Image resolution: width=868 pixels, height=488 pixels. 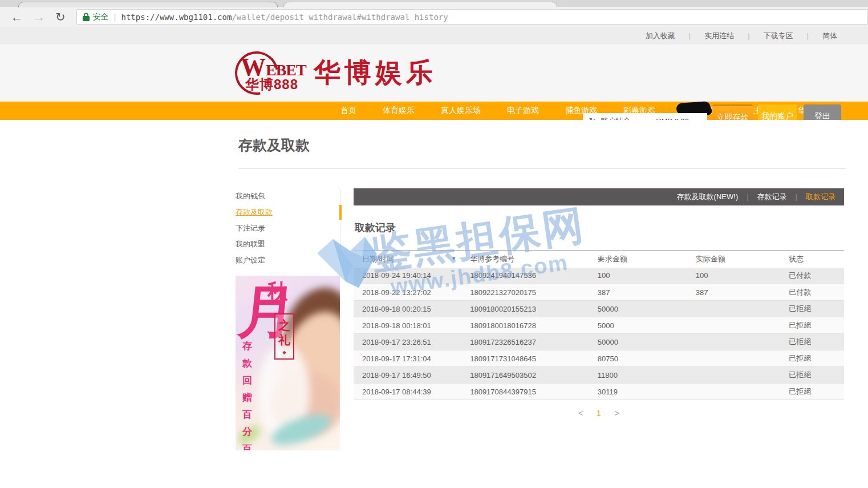 What do you see at coordinates (599, 228) in the screenshot?
I see `section-title: 取款记录` at bounding box center [599, 228].